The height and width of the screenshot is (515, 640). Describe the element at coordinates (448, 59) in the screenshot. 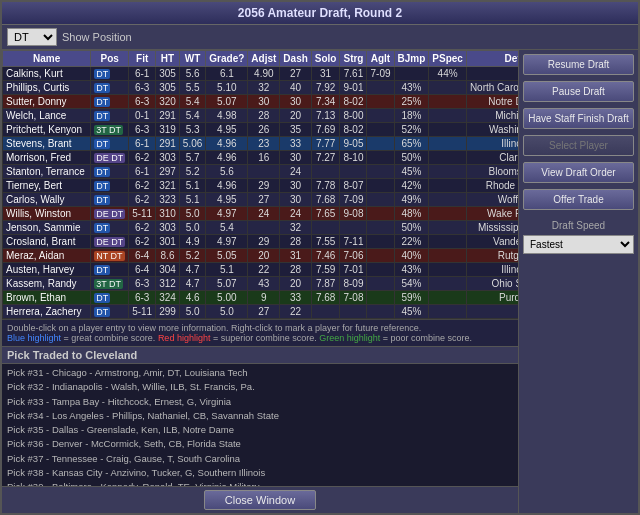

I see `col-pspec: PSpec` at that location.